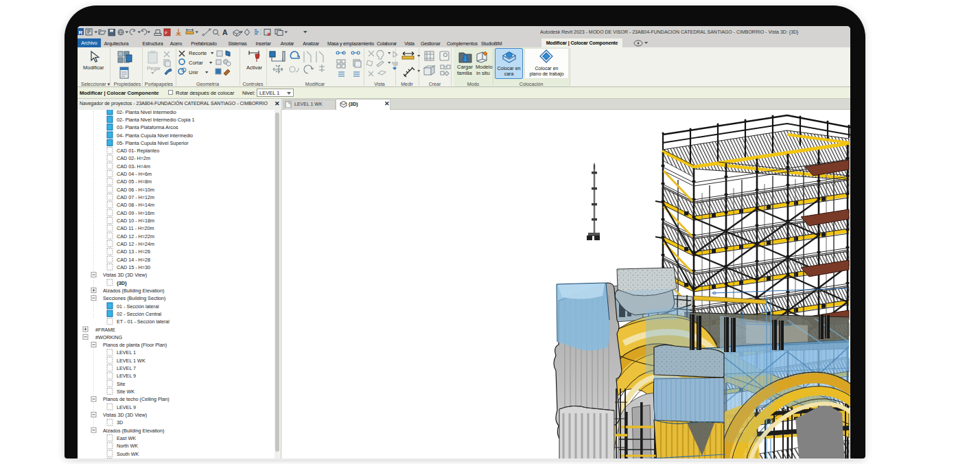 The image size is (980, 464). Describe the element at coordinates (126, 438) in the screenshot. I see `svg-text: East WK` at that location.